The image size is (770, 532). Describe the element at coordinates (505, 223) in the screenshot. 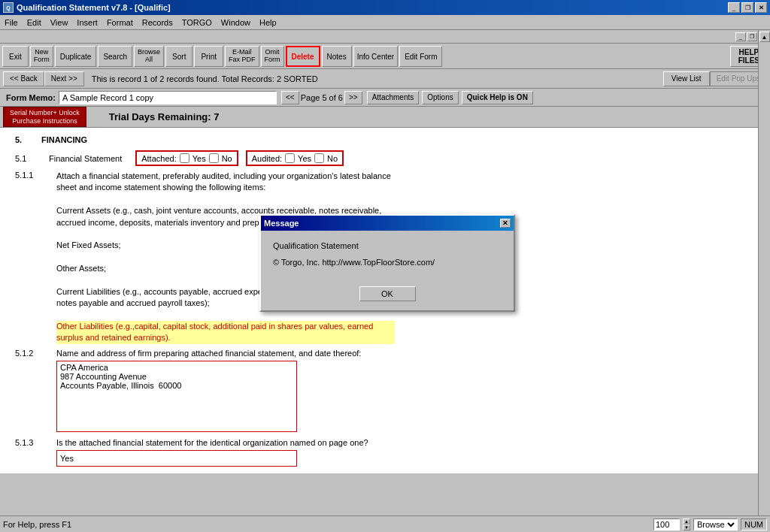

I see `dialog-close-btn: ✕` at that location.